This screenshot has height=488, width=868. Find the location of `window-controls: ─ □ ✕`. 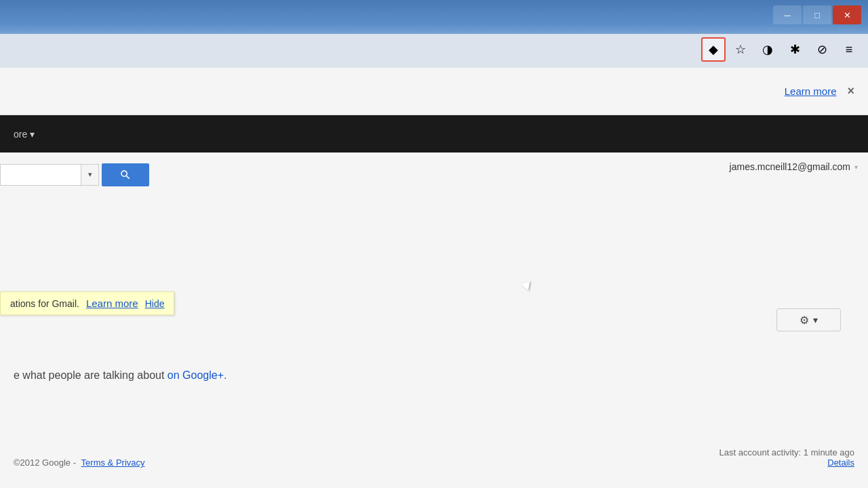

window-controls: ─ □ ✕ is located at coordinates (817, 15).